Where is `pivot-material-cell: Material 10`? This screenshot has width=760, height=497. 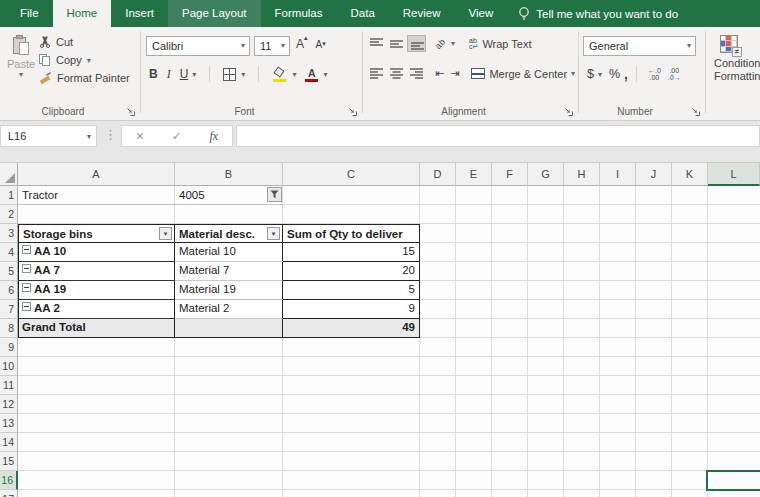 pivot-material-cell: Material 10 is located at coordinates (229, 252).